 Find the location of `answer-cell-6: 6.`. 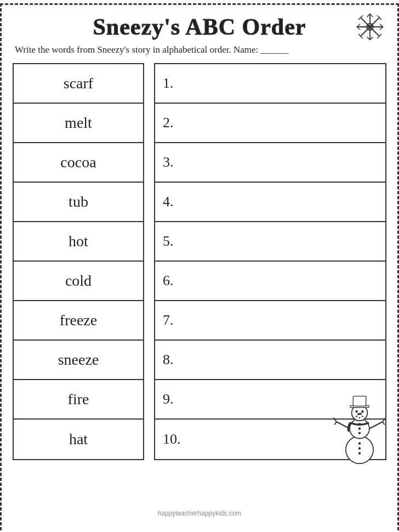

answer-cell-6: 6. is located at coordinates (270, 281).